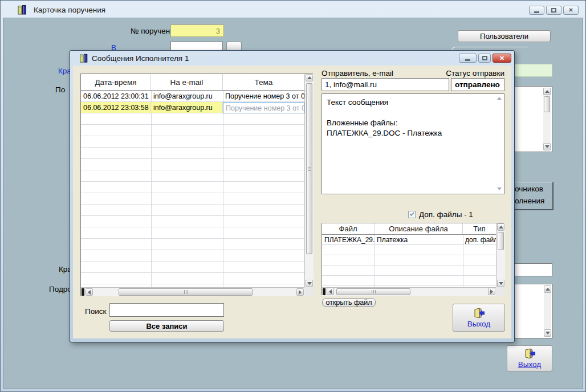  What do you see at coordinates (197, 46) in the screenshot?
I see `clipped-input` at bounding box center [197, 46].